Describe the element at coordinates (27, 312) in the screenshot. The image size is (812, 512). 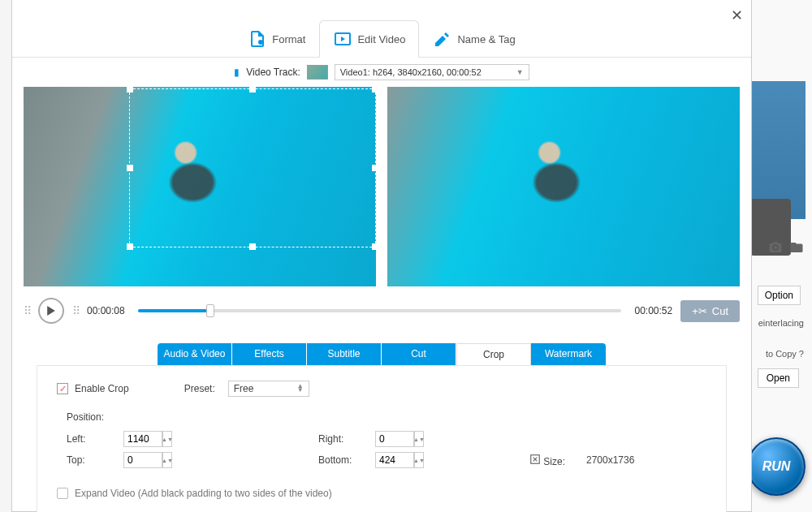
I see `frame-back-icon: ⠿` at that location.